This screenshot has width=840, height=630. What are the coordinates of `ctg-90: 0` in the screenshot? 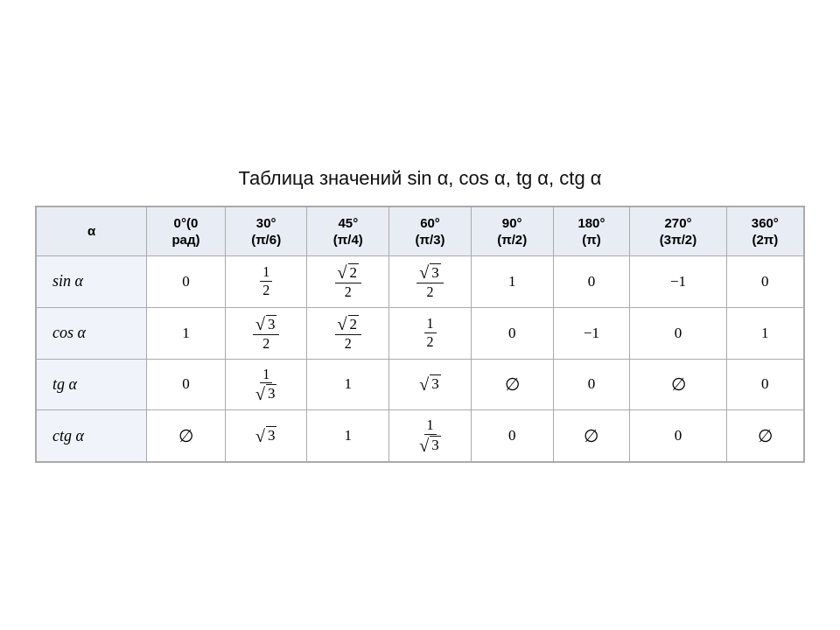 It's located at (512, 436).